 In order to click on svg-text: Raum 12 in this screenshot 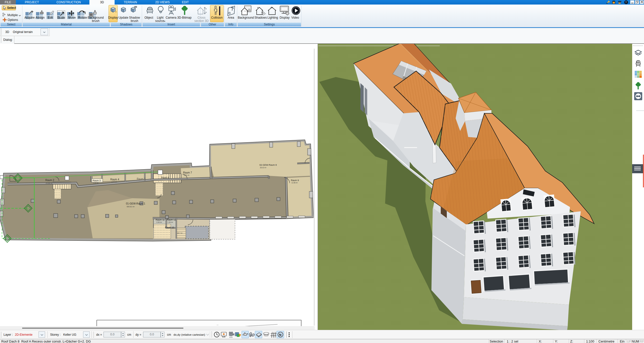, I will do `click(171, 220)`.